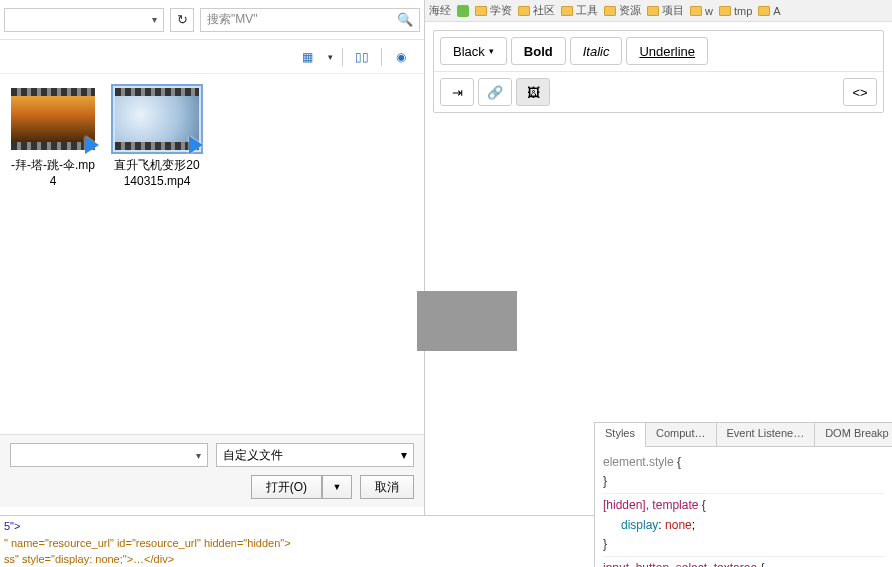 This screenshot has height=567, width=892. What do you see at coordinates (766, 434) in the screenshot?
I see `tab-event-listeners: Event Listene…` at bounding box center [766, 434].